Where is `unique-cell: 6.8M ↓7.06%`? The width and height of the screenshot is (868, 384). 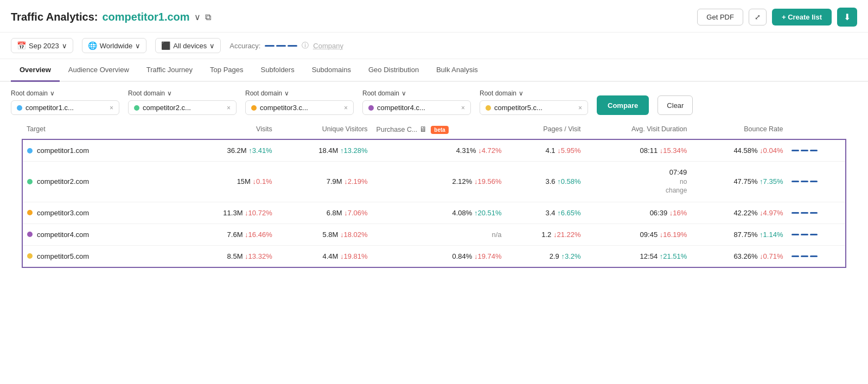 unique-cell: 6.8M ↓7.06% is located at coordinates (324, 213).